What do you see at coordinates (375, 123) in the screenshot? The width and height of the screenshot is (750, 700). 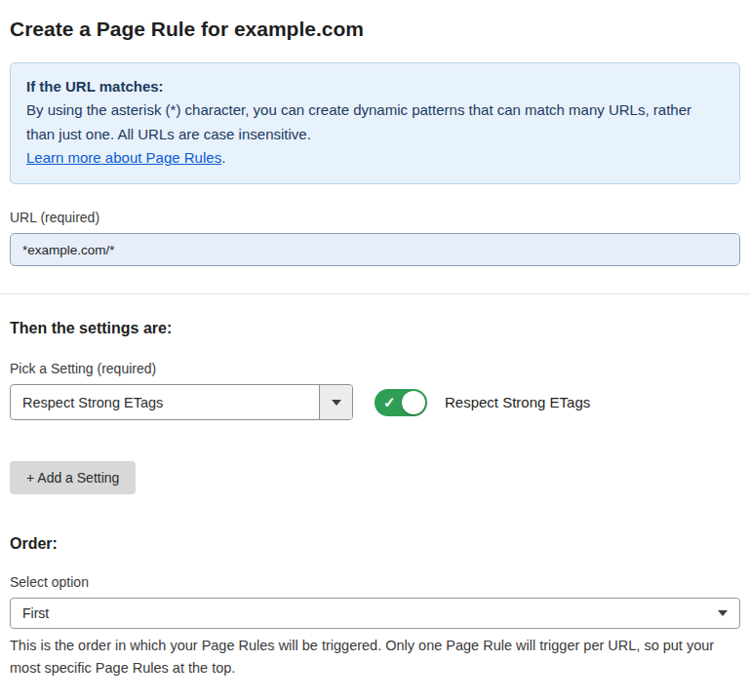 I see `info-box-body: By using the asterisk (*) character, you…` at bounding box center [375, 123].